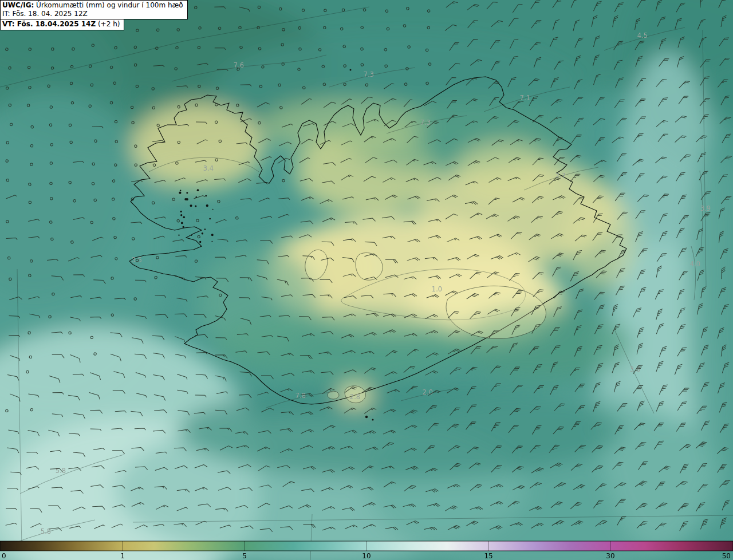  I want to click on contour-label: 4.5, so click(643, 36).